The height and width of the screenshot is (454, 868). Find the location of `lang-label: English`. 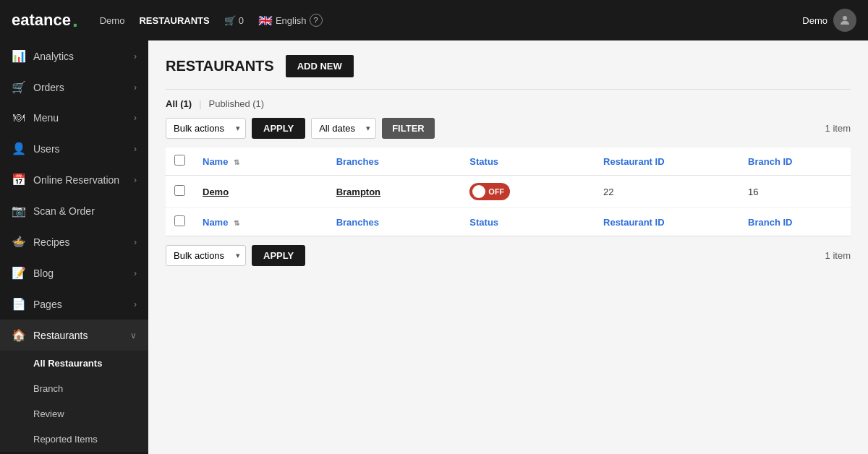

lang-label: English is located at coordinates (291, 20).